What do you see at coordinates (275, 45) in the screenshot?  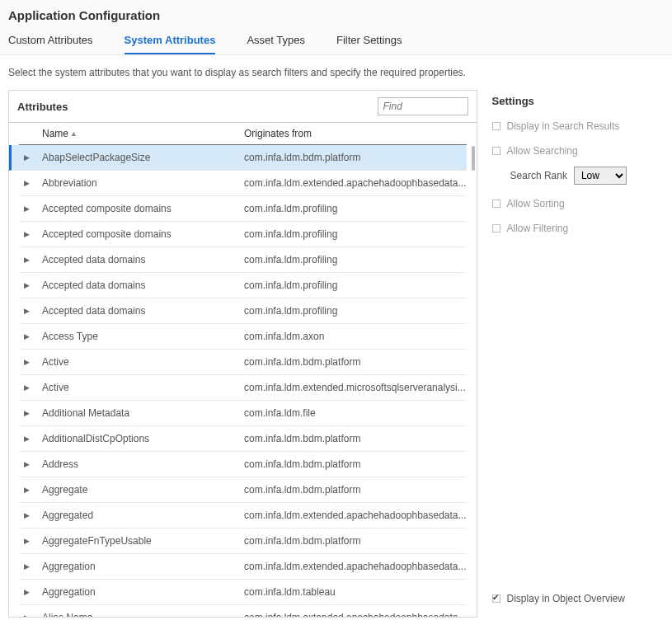 I see `tab-asset-types: Asset Types` at bounding box center [275, 45].